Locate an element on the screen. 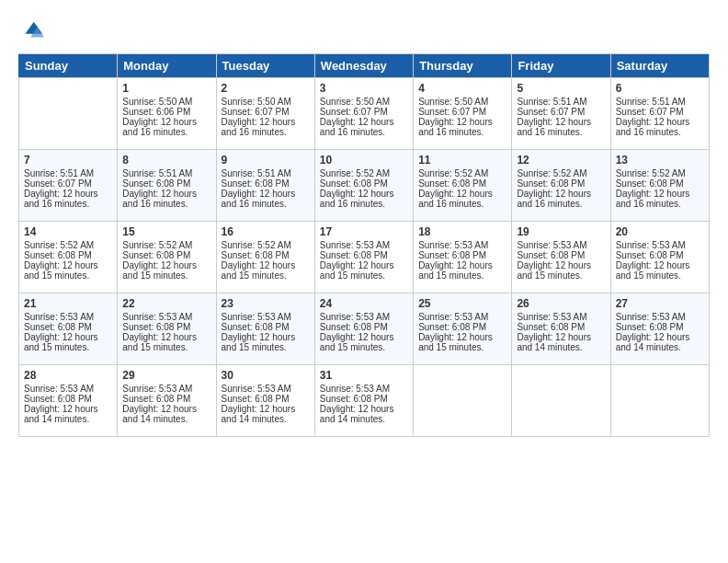  day-number: 15 is located at coordinates (166, 232).